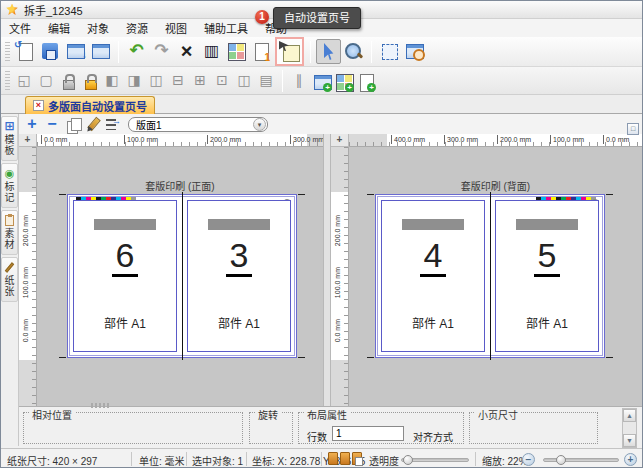 The width and height of the screenshot is (643, 468). What do you see at coordinates (8, 52) in the screenshot?
I see `toolbar-grip` at bounding box center [8, 52].